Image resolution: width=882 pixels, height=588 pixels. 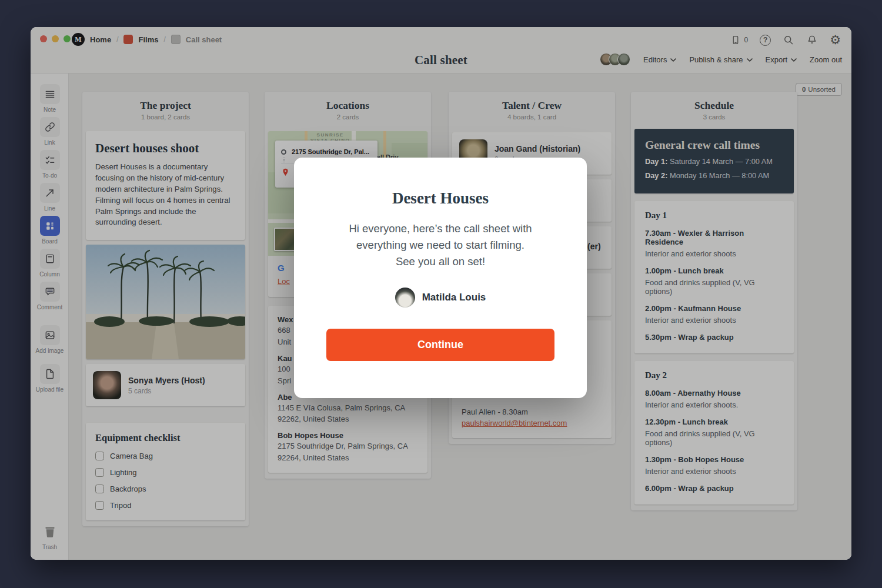 What do you see at coordinates (454, 298) in the screenshot?
I see `author-name: Matilda Louis` at bounding box center [454, 298].